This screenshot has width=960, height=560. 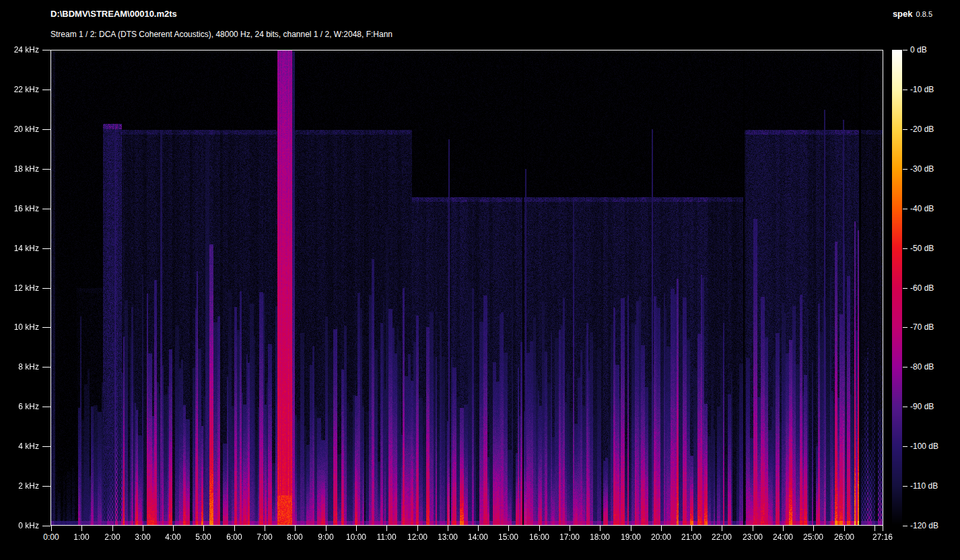 What do you see at coordinates (417, 537) in the screenshot?
I see `time-tick-label: 12:00` at bounding box center [417, 537].